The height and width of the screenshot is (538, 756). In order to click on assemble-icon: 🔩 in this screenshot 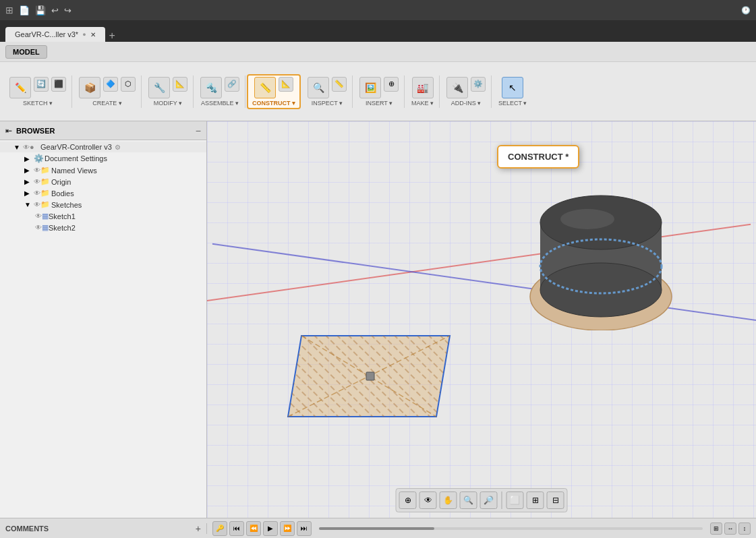, I will do `click(211, 88)`.